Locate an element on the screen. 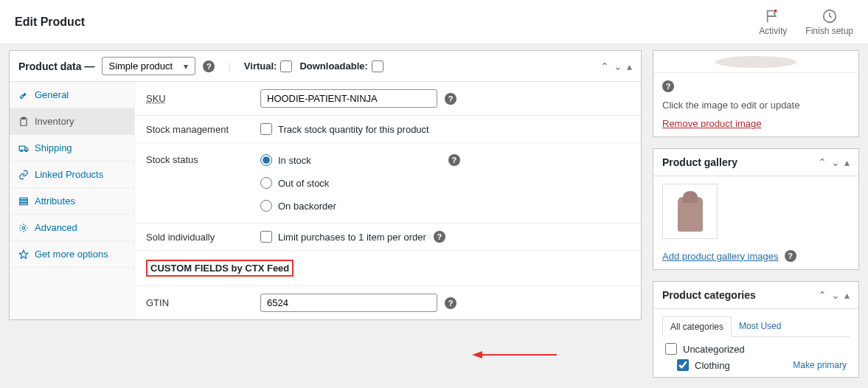 This screenshot has width=868, height=388. gallery-thumbnail is located at coordinates (690, 211).